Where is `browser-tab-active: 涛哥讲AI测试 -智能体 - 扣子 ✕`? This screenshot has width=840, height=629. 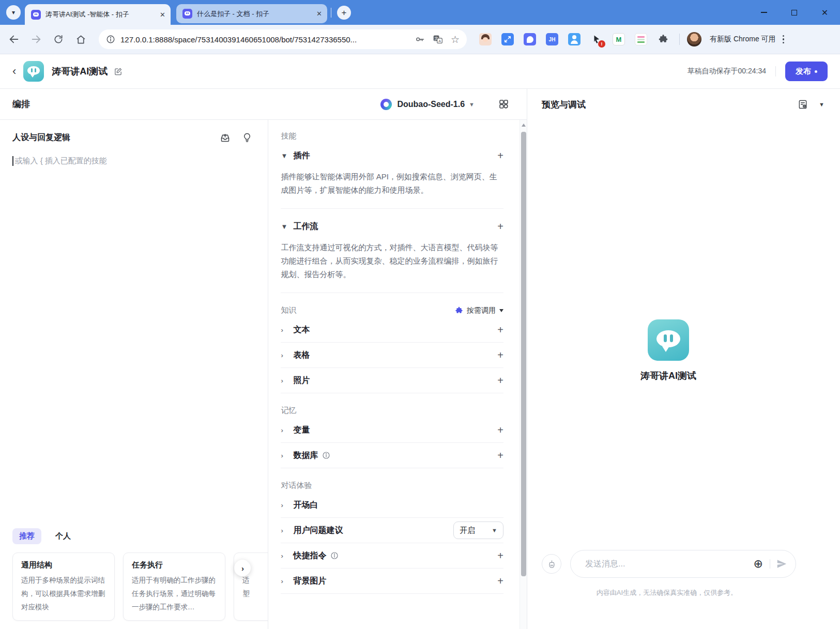
browser-tab-active: 涛哥讲AI测试 -智能体 - 扣子 ✕ is located at coordinates (98, 14).